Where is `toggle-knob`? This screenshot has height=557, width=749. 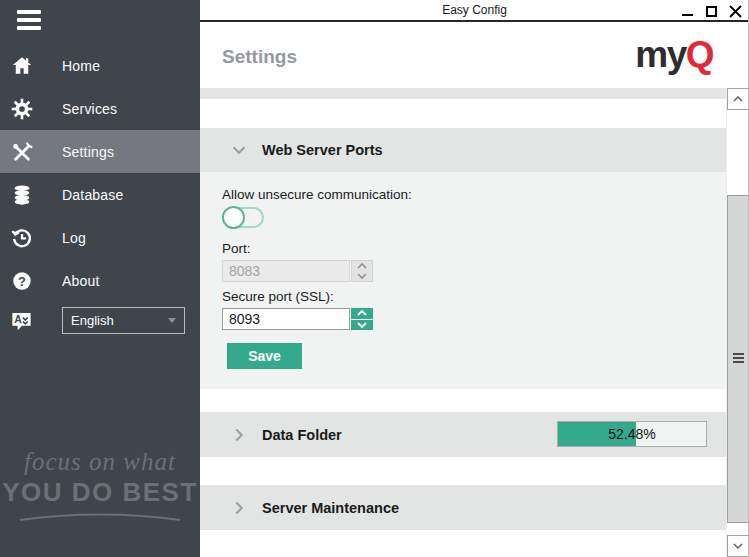 toggle-knob is located at coordinates (234, 218).